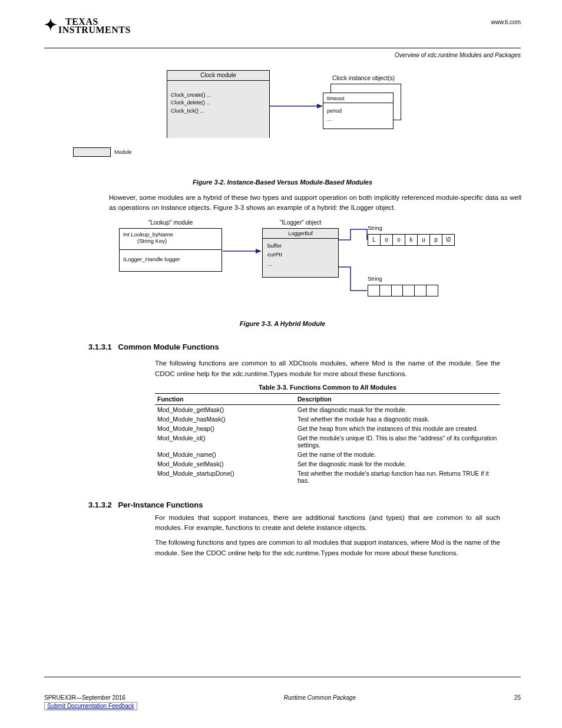 This screenshot has height=728, width=562. Describe the element at coordinates (300, 233) in the screenshot. I see `ilogger-name: LoggerBuf` at that location.